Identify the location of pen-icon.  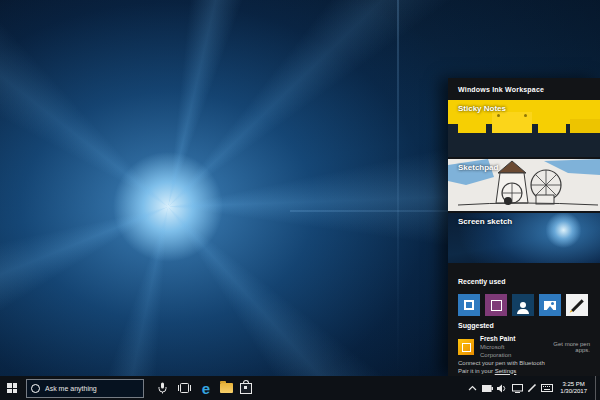
(532, 388).